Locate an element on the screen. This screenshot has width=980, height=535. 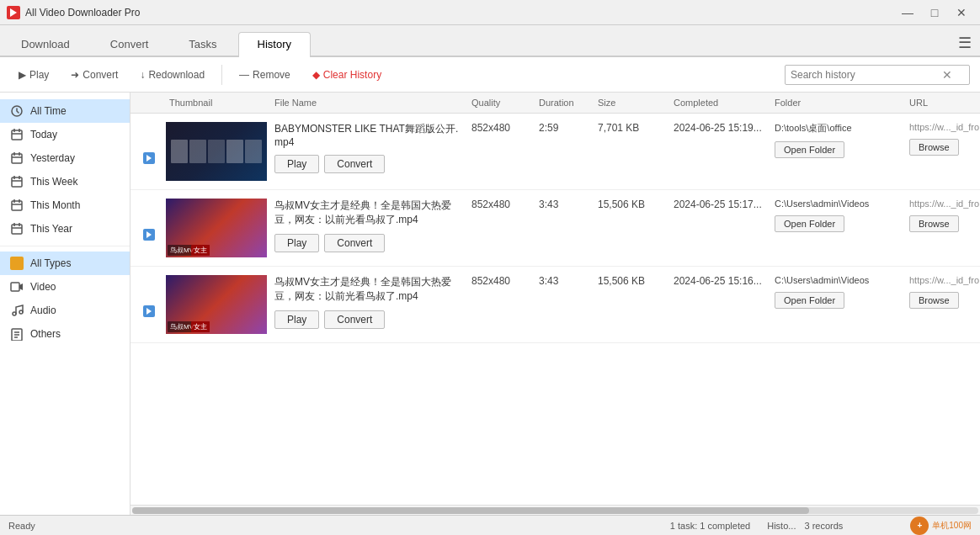
thumbnail-image is located at coordinates (216, 151).